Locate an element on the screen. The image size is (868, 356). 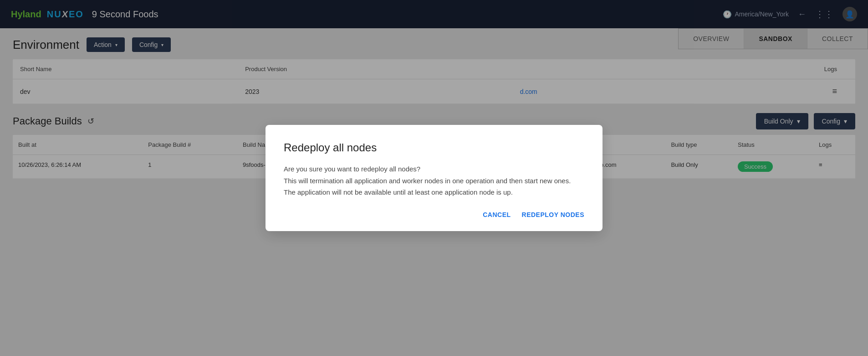
modal-body: Are you sure you want to redeploy all no… is located at coordinates (434, 181).